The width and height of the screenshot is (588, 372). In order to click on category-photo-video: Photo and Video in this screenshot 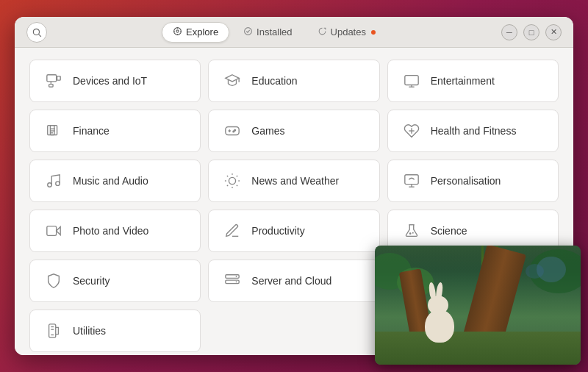, I will do `click(115, 231)`.